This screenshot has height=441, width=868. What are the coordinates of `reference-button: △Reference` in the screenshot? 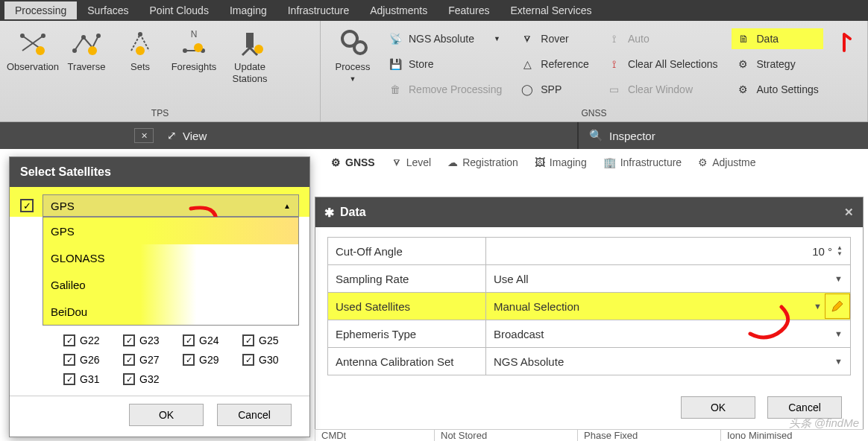 It's located at (555, 64).